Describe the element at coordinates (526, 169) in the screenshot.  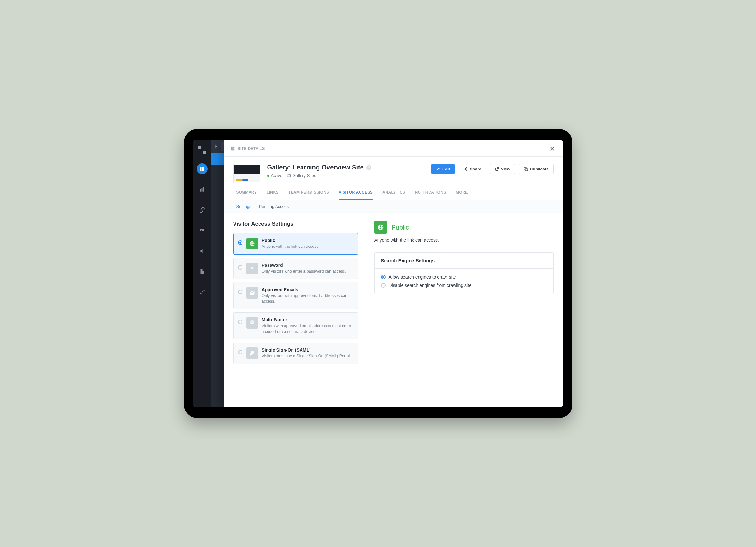
I see `duplicate-icon` at that location.